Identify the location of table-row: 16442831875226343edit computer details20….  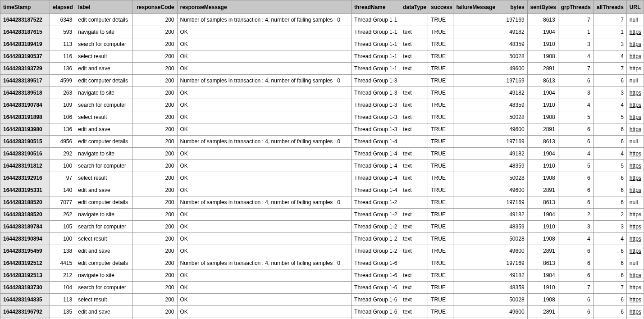
(322, 20).